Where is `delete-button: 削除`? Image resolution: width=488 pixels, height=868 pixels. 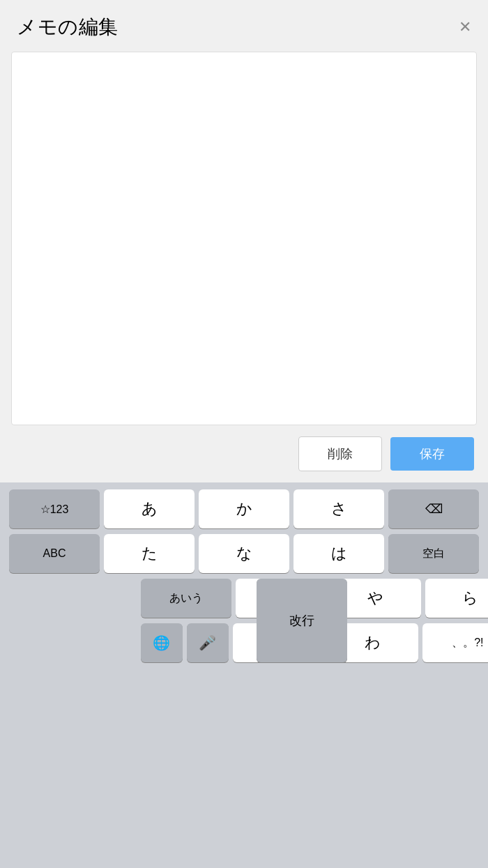 delete-button: 削除 is located at coordinates (340, 454).